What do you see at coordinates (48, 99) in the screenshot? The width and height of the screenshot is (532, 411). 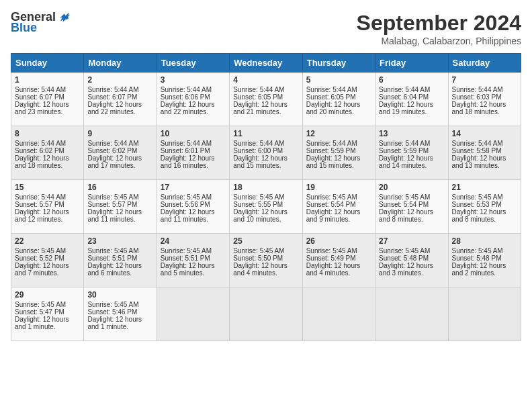 I see `calendar-cell: 1Sunrise: 5:44 AMSunset: 6:07 PMDaylight…` at bounding box center [48, 99].